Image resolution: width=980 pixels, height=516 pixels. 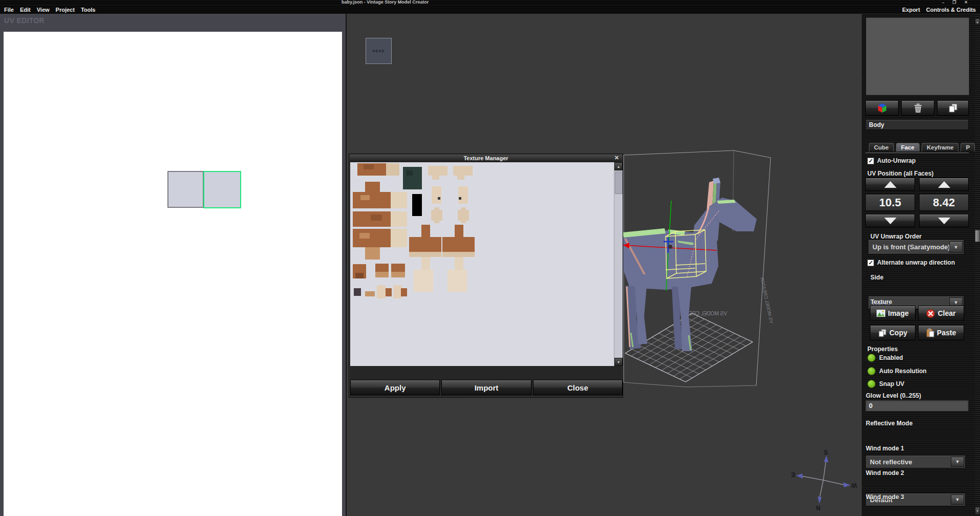 I want to click on texture-copy-button: Copy, so click(x=893, y=333).